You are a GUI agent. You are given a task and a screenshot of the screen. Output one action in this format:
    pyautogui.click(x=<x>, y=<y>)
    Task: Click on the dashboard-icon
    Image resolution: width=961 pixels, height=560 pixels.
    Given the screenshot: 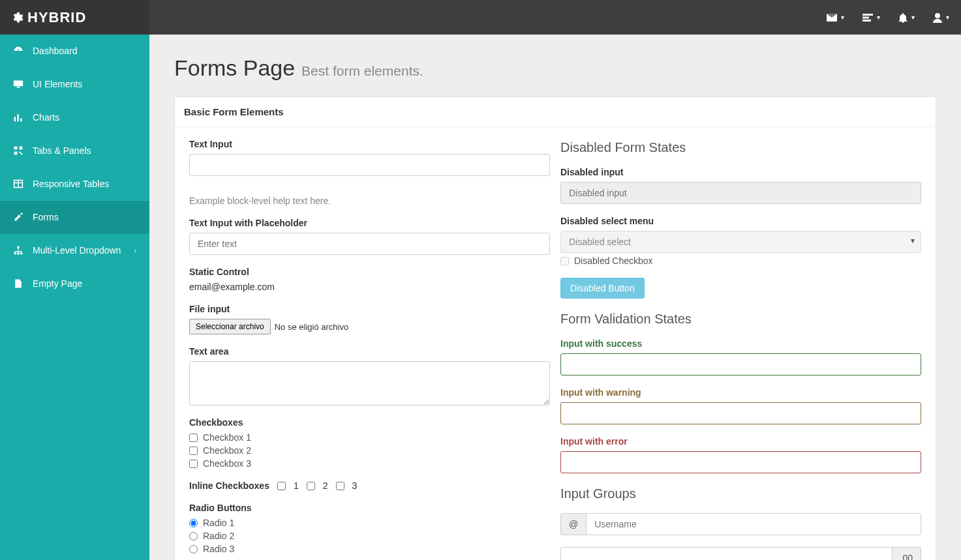 What is the action you would take?
    pyautogui.click(x=18, y=51)
    